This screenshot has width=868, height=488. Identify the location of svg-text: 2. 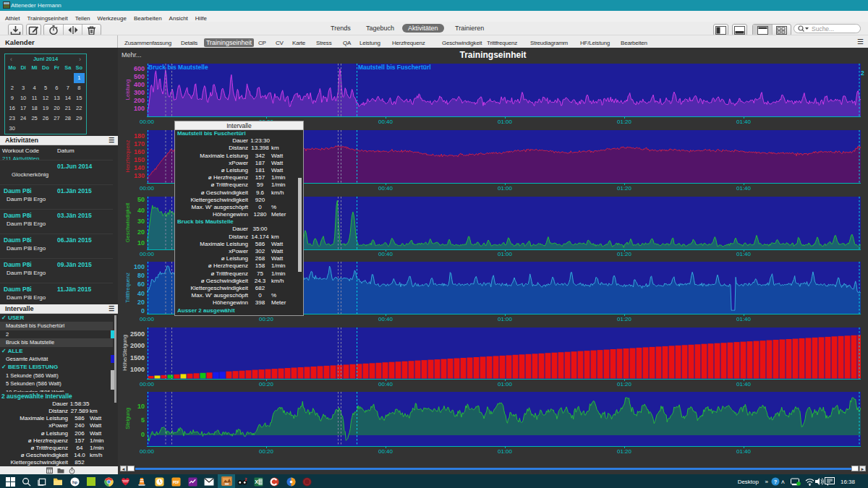
(246, 479).